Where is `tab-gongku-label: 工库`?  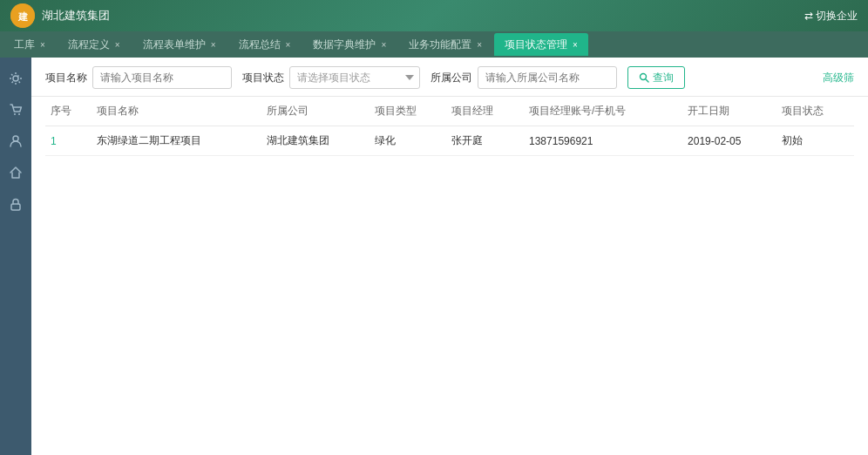 tab-gongku-label: 工库 is located at coordinates (24, 45).